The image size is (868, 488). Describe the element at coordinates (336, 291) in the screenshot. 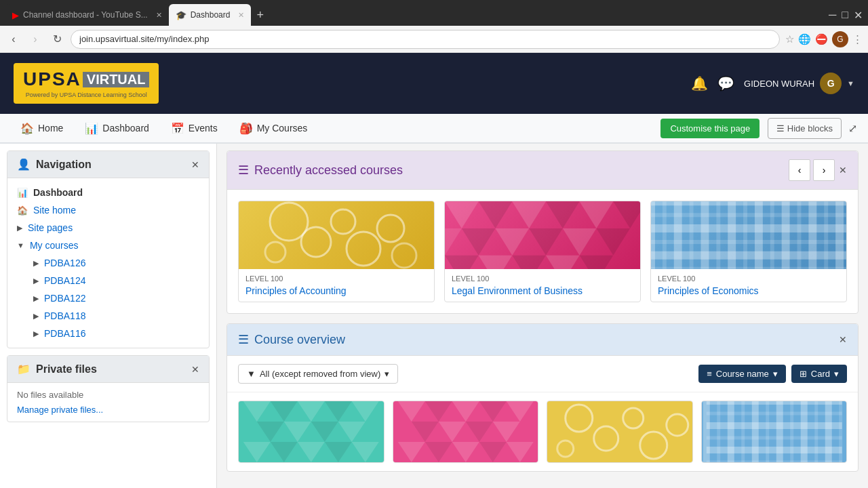

I see `course-name-accounting: Principles of Accounting` at that location.